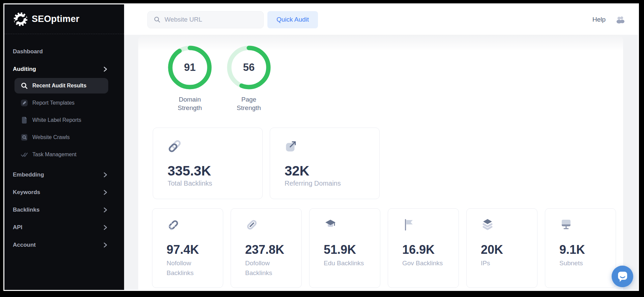  Describe the element at coordinates (428, 225) in the screenshot. I see `flag-icon` at that location.